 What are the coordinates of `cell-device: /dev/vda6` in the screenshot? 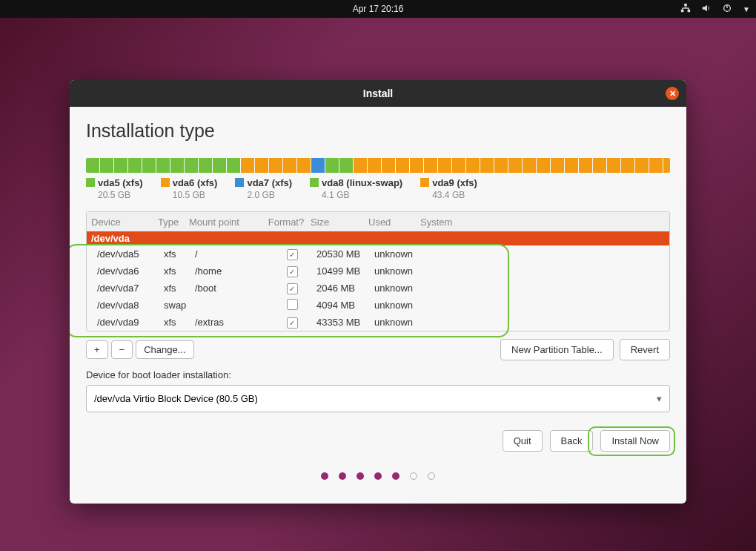 It's located at (130, 271).